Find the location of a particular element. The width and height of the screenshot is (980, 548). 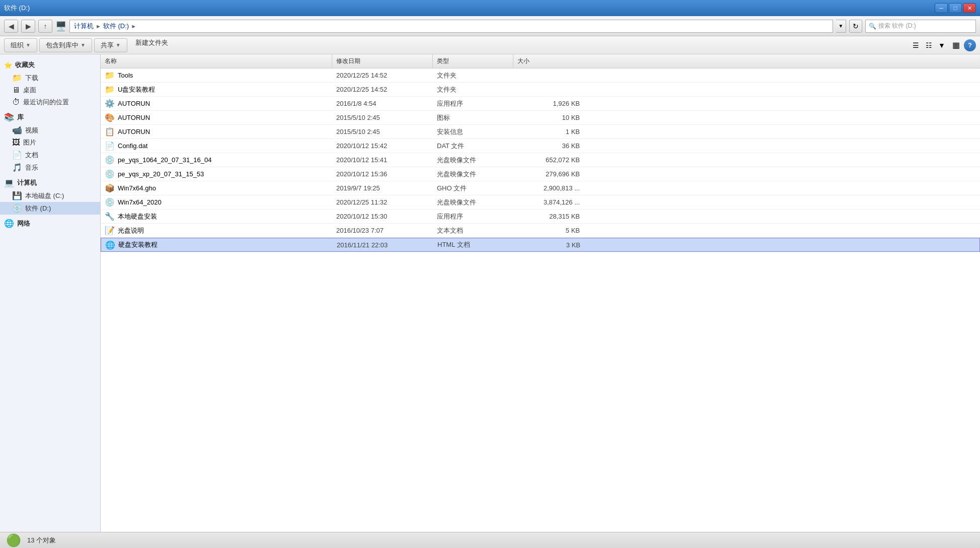

table-row: 📁 Tools 2020/12/25 14:52 文件夹 is located at coordinates (541, 76).